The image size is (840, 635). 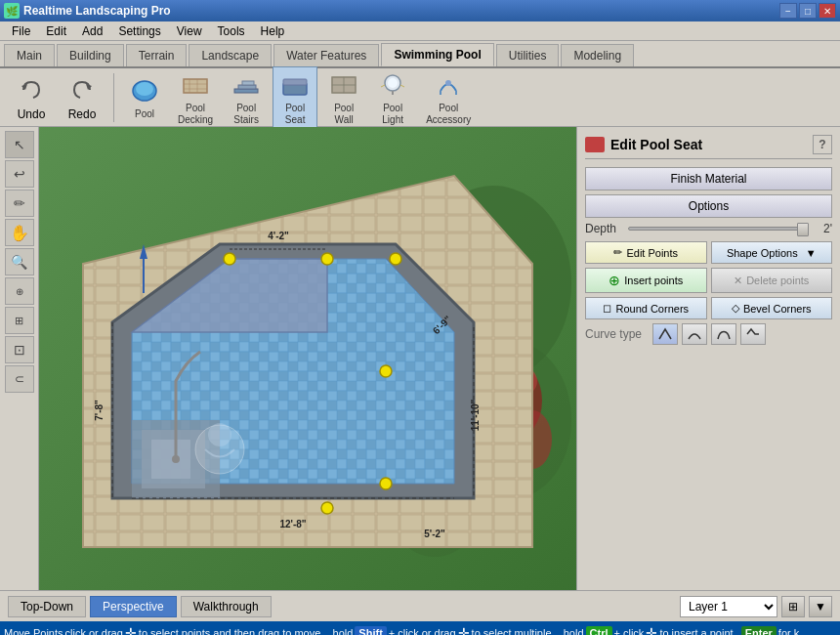 I want to click on close-button: ✕, so click(x=827, y=11).